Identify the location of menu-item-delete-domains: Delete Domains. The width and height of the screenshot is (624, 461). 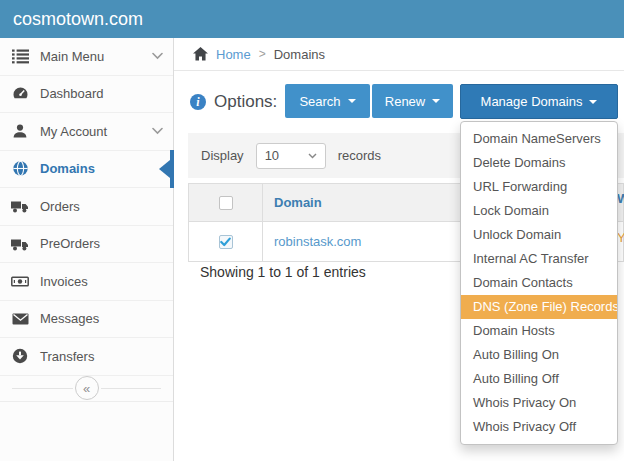
(539, 163).